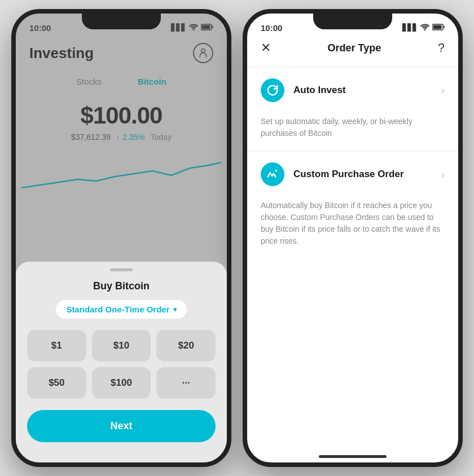  I want to click on order-type-pill: Standard One-Time Order ▾, so click(121, 309).